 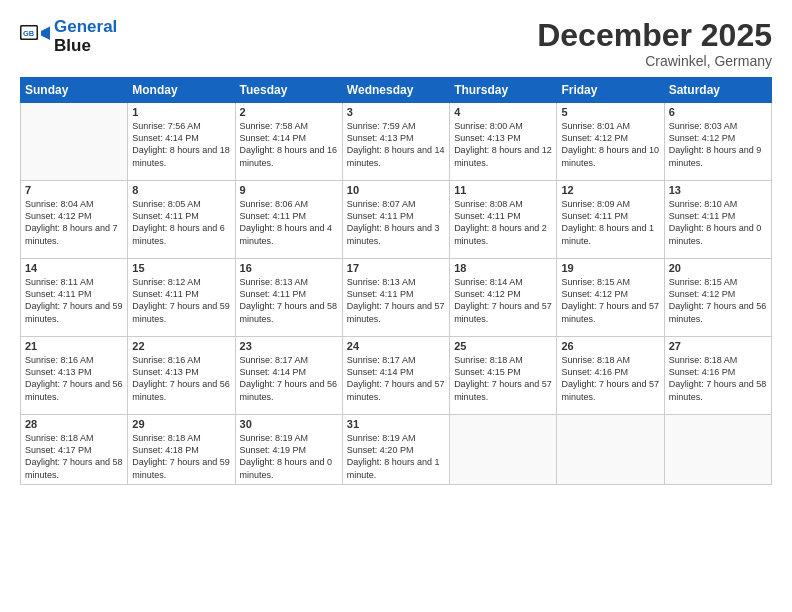 I want to click on table-cell: 8Sunrise: 8:05 AMSunset: 4:11 PMDaylight…, so click(x=182, y=220).